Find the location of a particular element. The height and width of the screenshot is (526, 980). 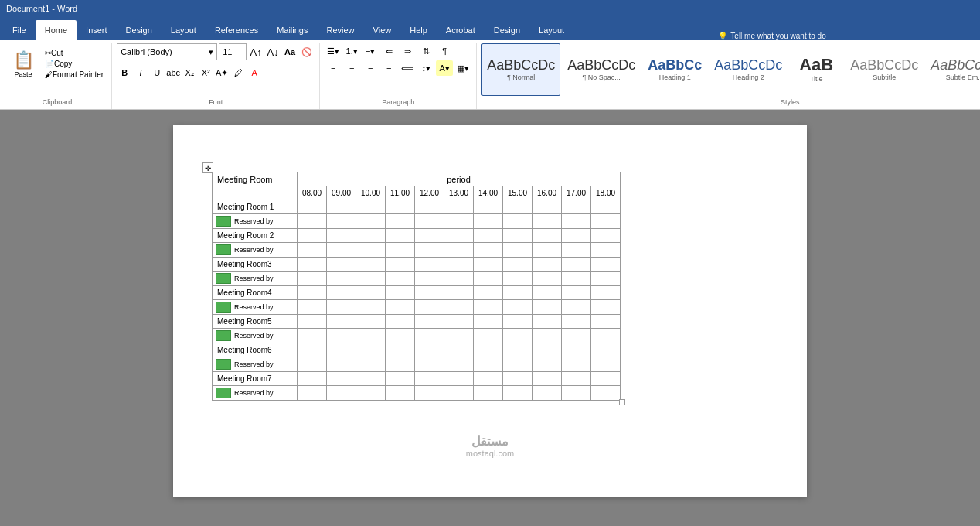

font-decrease-button: A↓ is located at coordinates (273, 52).